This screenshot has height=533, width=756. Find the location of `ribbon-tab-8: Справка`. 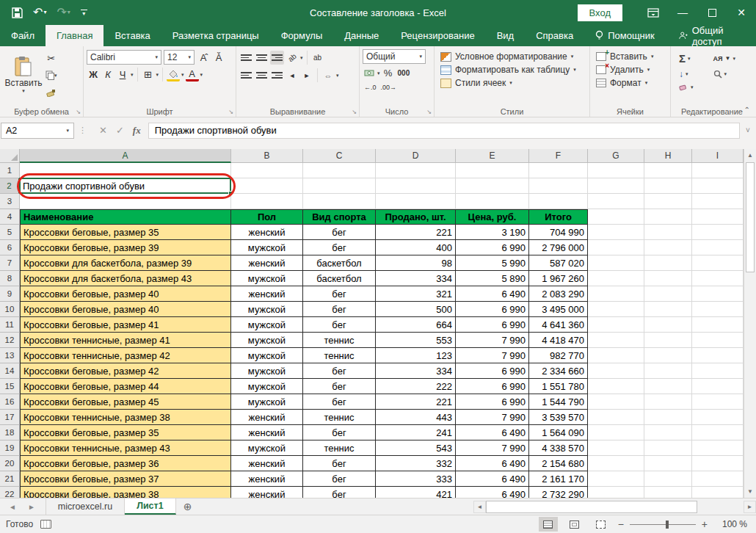

ribbon-tab-8: Справка is located at coordinates (555, 35).